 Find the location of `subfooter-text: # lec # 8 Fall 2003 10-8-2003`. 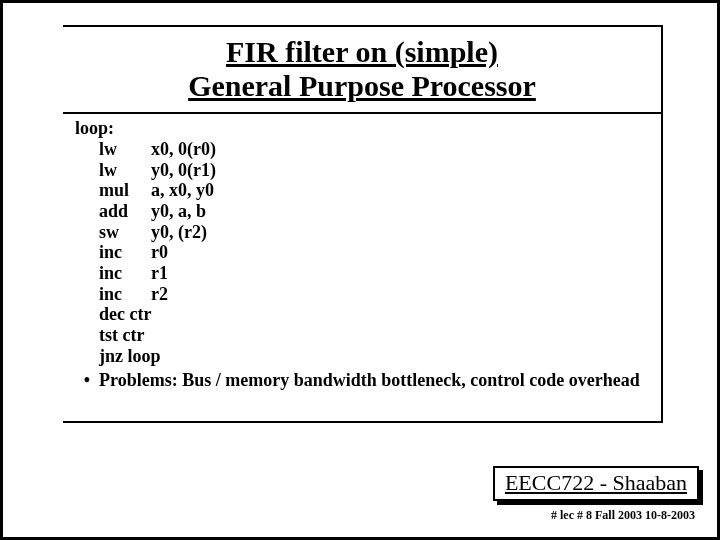

subfooter-text: # lec # 8 Fall 2003 10-8-2003 is located at coordinates (623, 516).